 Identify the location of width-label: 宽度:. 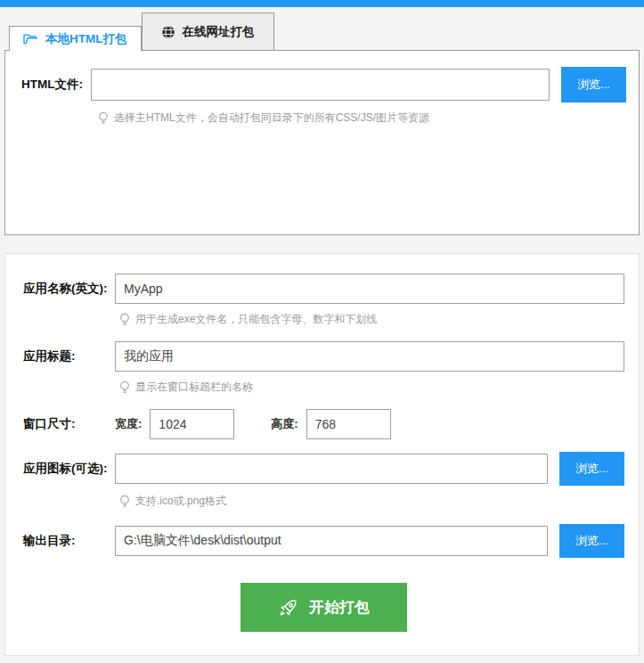
(128, 424).